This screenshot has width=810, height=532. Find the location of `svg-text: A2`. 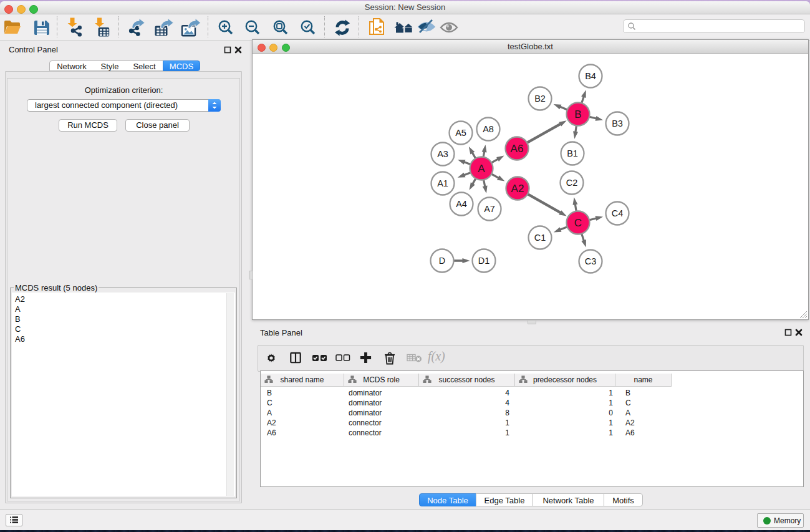

svg-text: A2 is located at coordinates (518, 188).